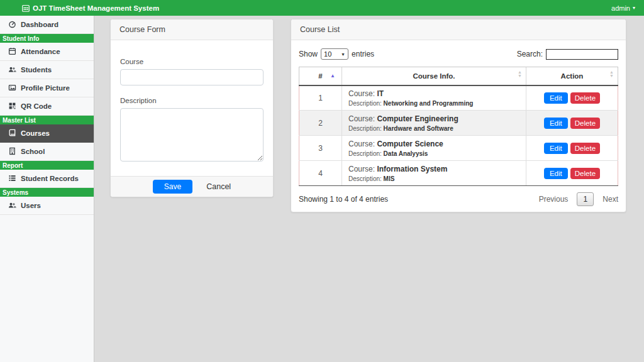 This screenshot has width=644, height=362. I want to click on table-row: 2 Course: Computer Engineering Descripti…, so click(459, 123).